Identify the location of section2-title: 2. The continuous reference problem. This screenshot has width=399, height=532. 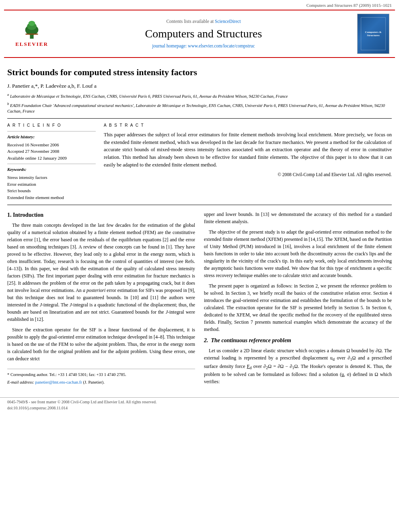
(298, 340).